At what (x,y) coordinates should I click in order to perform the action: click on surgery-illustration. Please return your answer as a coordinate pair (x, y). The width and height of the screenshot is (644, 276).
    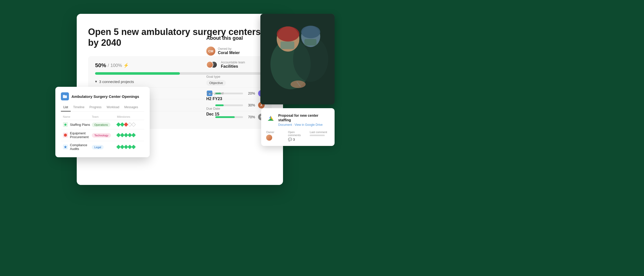
    Looking at the image, I should click on (297, 59).